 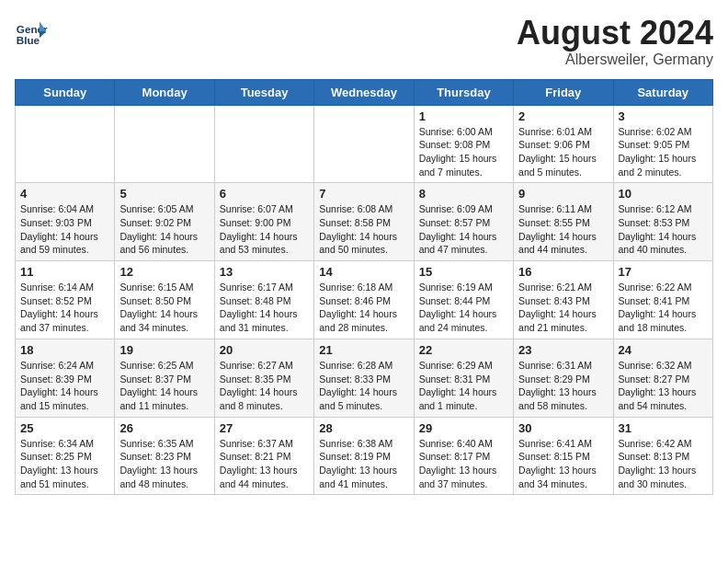 I want to click on title-area: August 2024 Albersweiler, Germany, so click(x=615, y=41).